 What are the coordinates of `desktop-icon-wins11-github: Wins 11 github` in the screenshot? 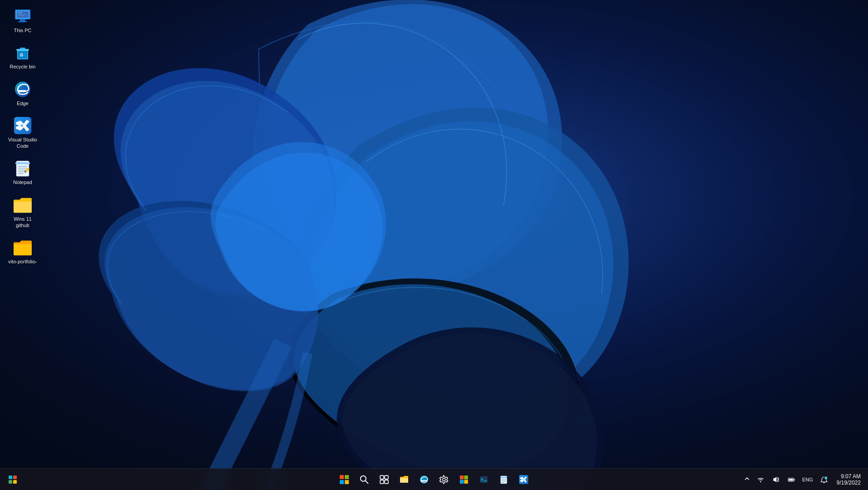 It's located at (23, 212).